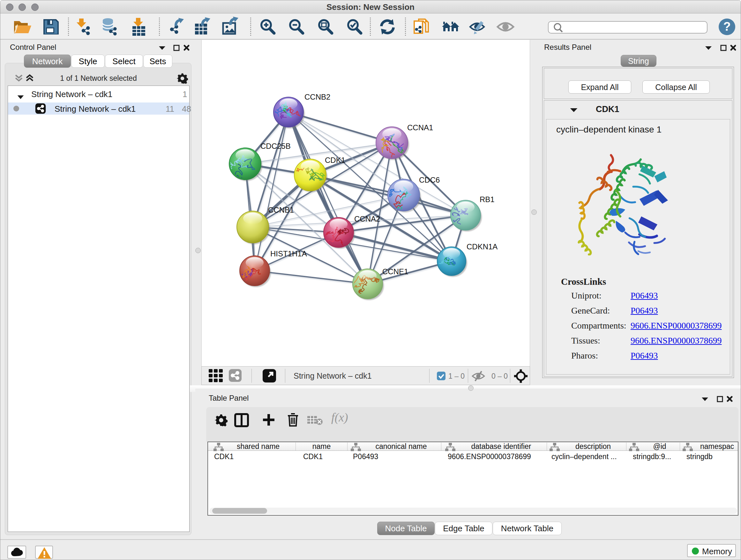  Describe the element at coordinates (335, 160) in the screenshot. I see `svg-text: CDK1` at that location.